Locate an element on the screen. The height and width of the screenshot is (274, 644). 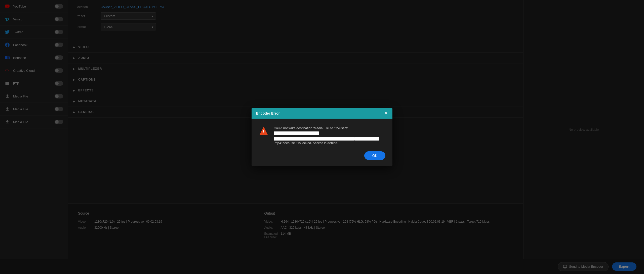
modal-message-start: Could not write destination 'Media File'… is located at coordinates (311, 128).